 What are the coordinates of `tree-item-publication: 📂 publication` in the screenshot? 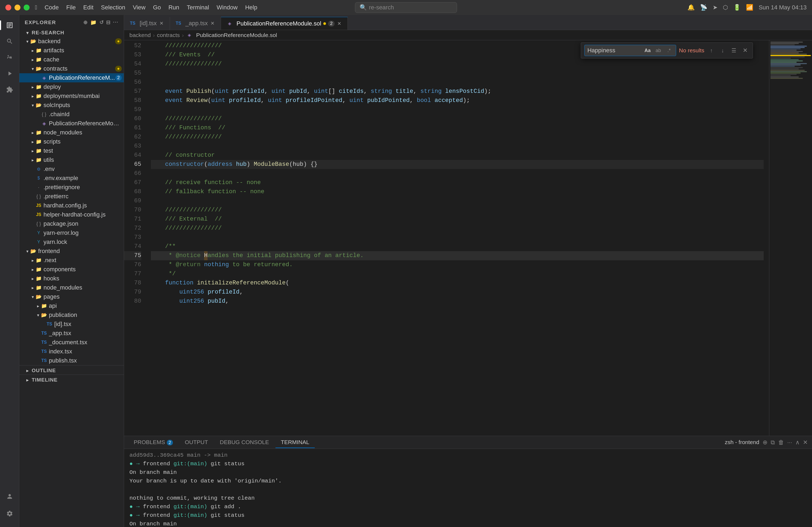 It's located at (72, 315).